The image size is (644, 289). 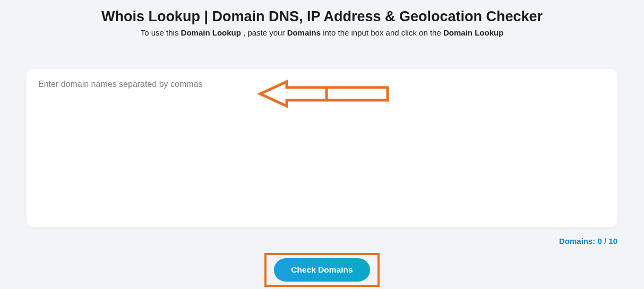 What do you see at coordinates (304, 33) in the screenshot?
I see `subtitle-bold: Domains` at bounding box center [304, 33].